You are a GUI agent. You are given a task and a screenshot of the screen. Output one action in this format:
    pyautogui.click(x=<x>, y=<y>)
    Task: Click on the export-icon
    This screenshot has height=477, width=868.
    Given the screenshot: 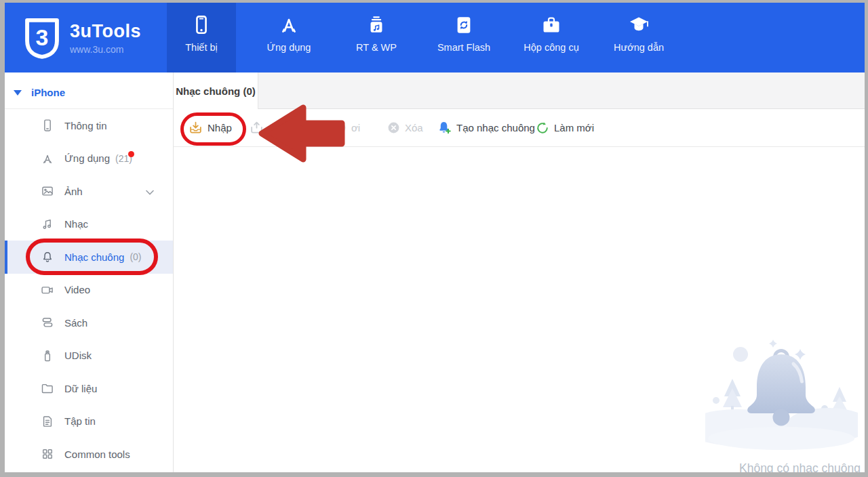 What is the action you would take?
    pyautogui.click(x=256, y=127)
    